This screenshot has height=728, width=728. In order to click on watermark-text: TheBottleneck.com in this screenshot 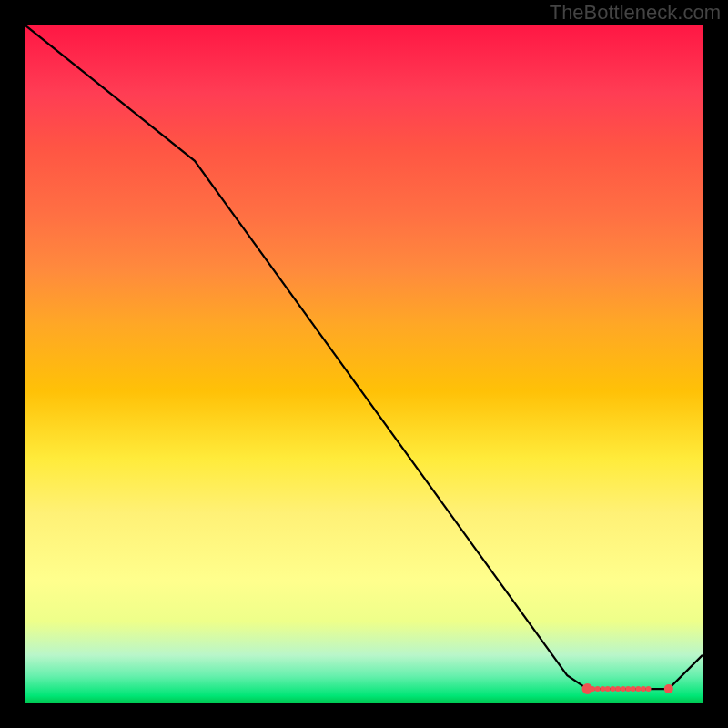, I will do `click(635, 13)`.